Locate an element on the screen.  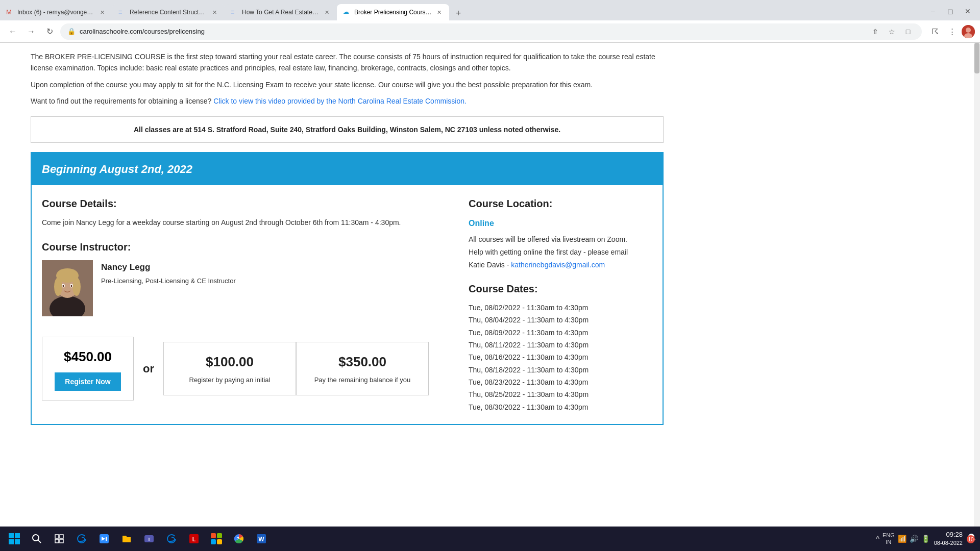
store-taskbar-button is located at coordinates (216, 539).